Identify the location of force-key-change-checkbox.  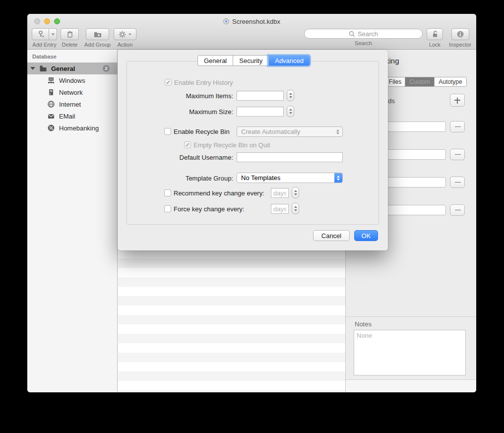
(168, 209).